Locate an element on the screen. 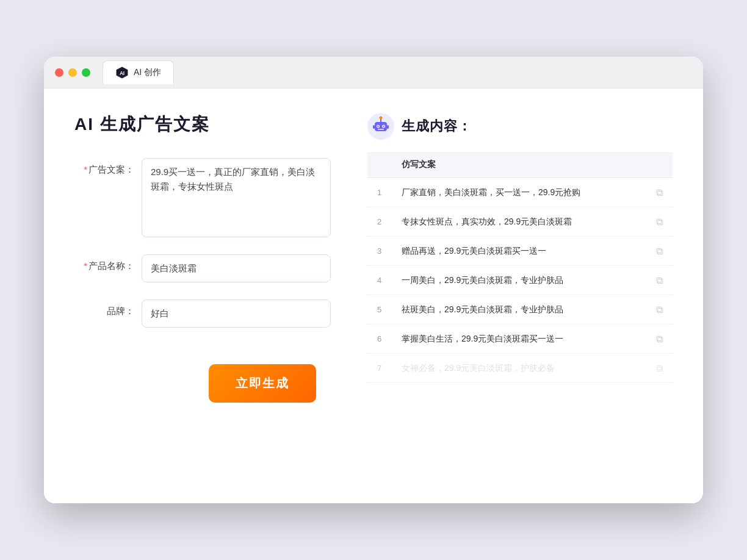  row-number: 1 is located at coordinates (380, 193).